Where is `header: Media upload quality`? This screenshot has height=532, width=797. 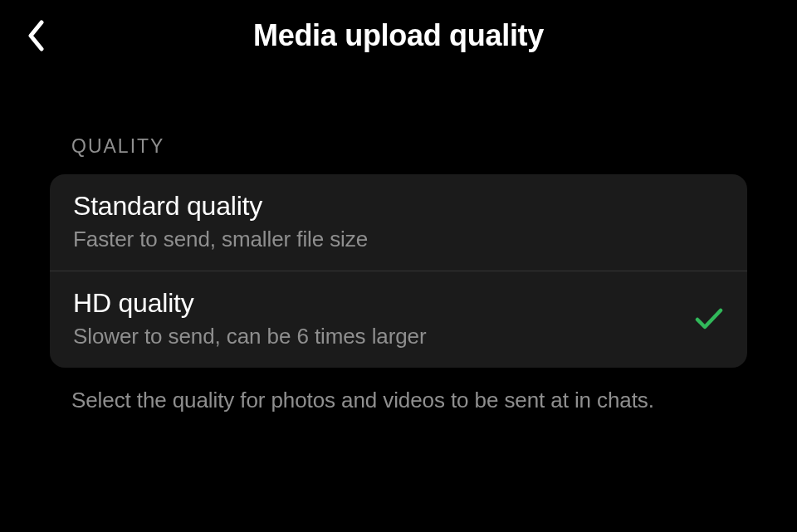 header: Media upload quality is located at coordinates (398, 35).